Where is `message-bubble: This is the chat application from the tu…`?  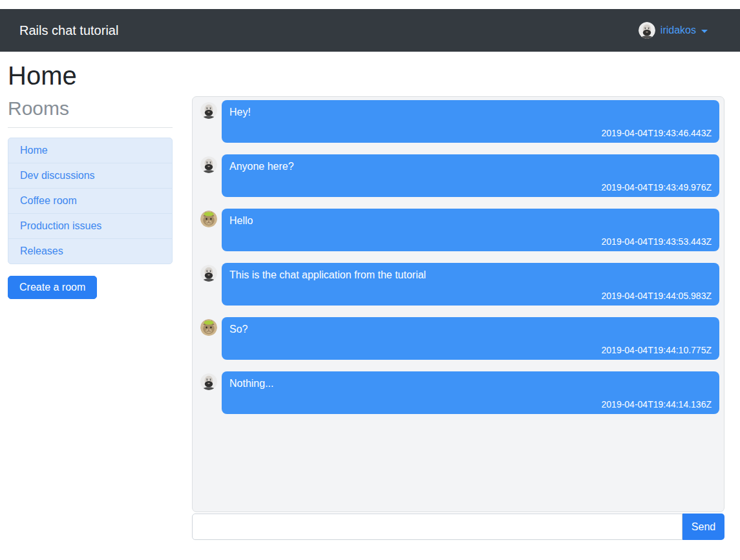 message-bubble: This is the chat application from the tu… is located at coordinates (470, 284).